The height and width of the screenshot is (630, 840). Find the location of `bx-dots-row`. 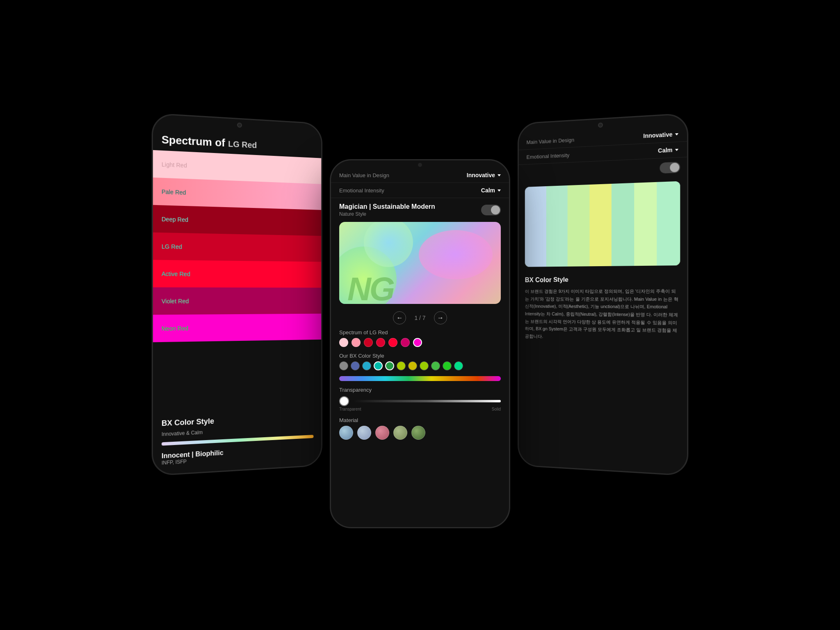

bx-dots-row is located at coordinates (420, 368).